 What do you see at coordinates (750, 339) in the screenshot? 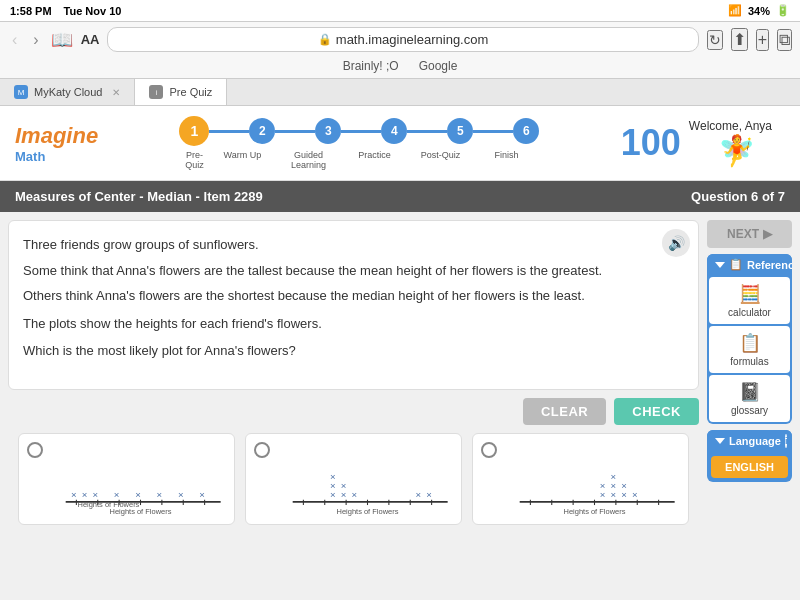
I see `reference-panel: 📋 Reference 🧮 calculator 📋 formulas 📓 gl…` at bounding box center [750, 339].